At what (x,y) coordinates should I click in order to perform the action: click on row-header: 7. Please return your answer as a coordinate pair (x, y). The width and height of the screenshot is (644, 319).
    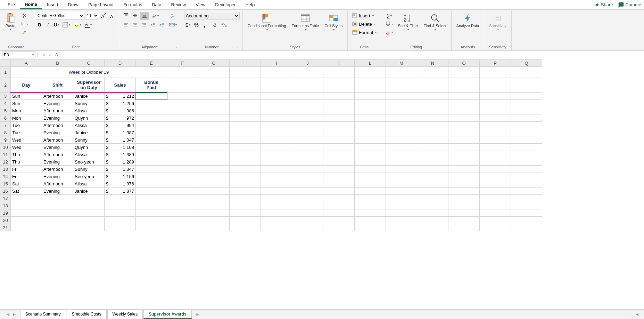
    Looking at the image, I should click on (6, 125).